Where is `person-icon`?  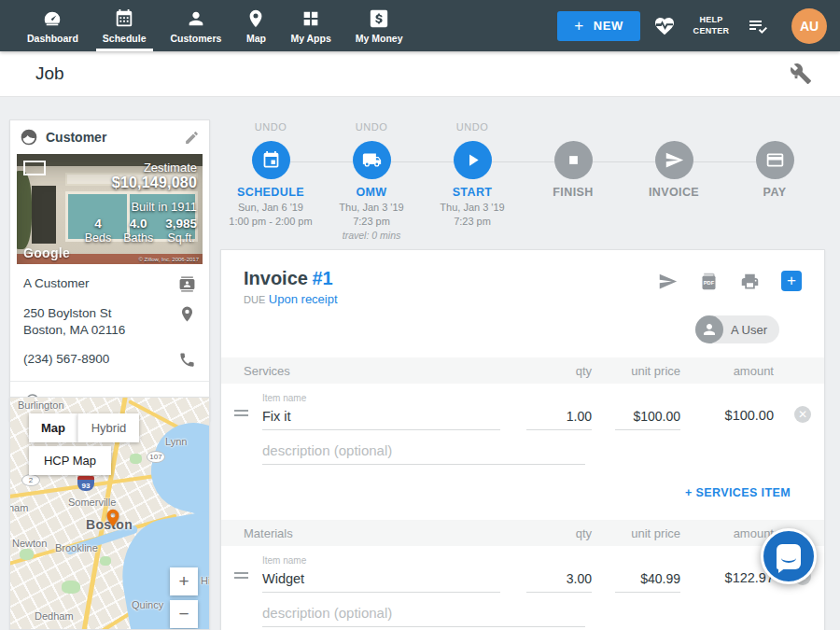
person-icon is located at coordinates (709, 329).